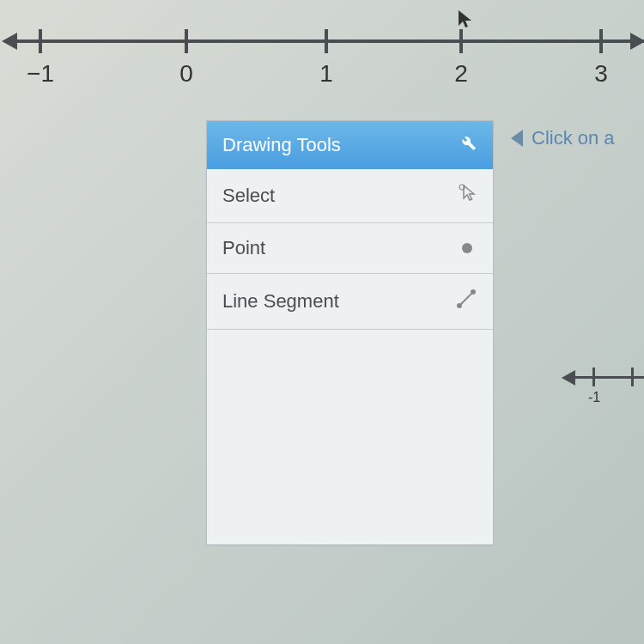 This screenshot has height=644, width=644. I want to click on tool-line-segment: Line Segment, so click(350, 302).